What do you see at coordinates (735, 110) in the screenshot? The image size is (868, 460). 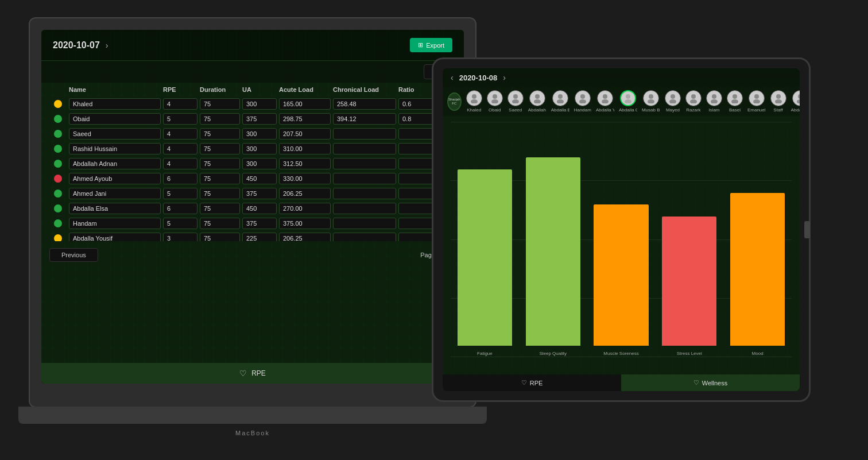 I see `player-name: Basel` at bounding box center [735, 110].